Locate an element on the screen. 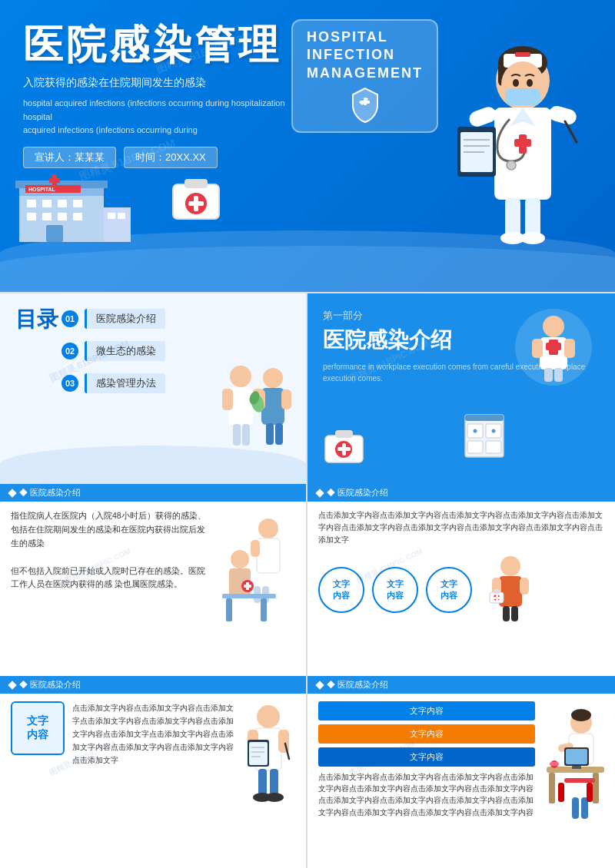  slide5-circles-row: 文字内容 文字内容 文字内容 is located at coordinates (461, 587).